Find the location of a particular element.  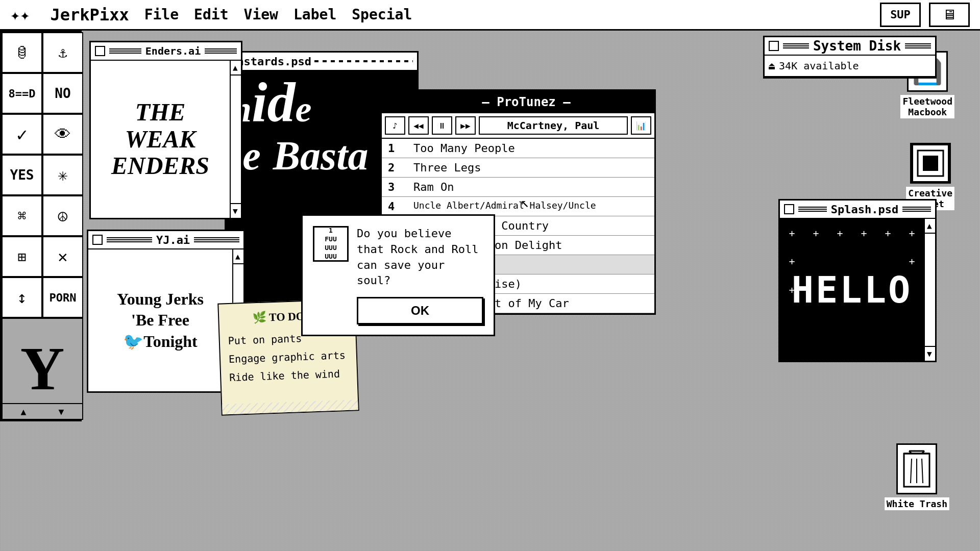

splash-scroll-up: ▲ is located at coordinates (930, 227).